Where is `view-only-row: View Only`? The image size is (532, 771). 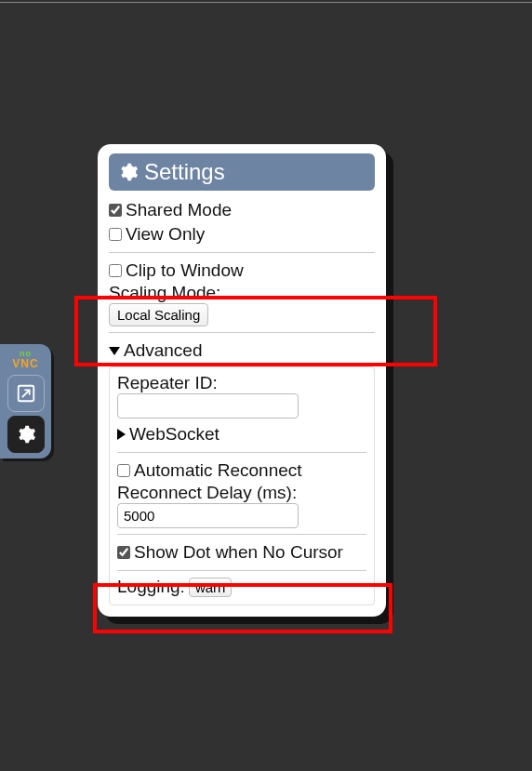
view-only-row: View Only is located at coordinates (242, 234).